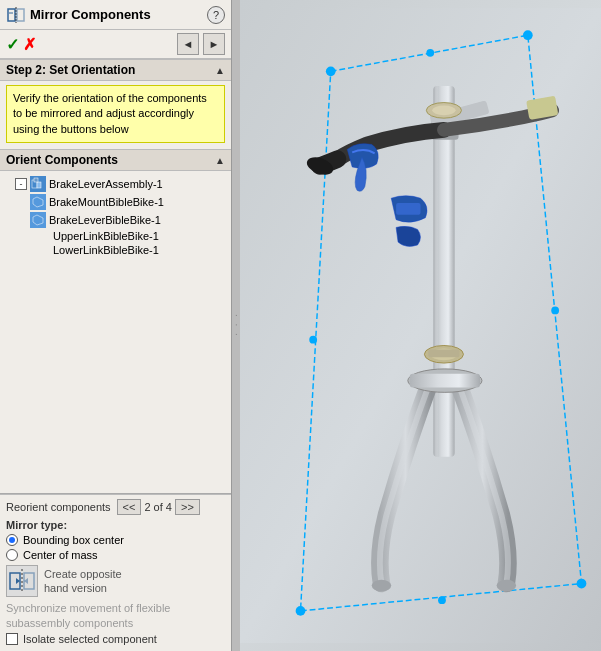 The image size is (601, 651). Describe the element at coordinates (38, 184) in the screenshot. I see `assembly-icon` at that location.